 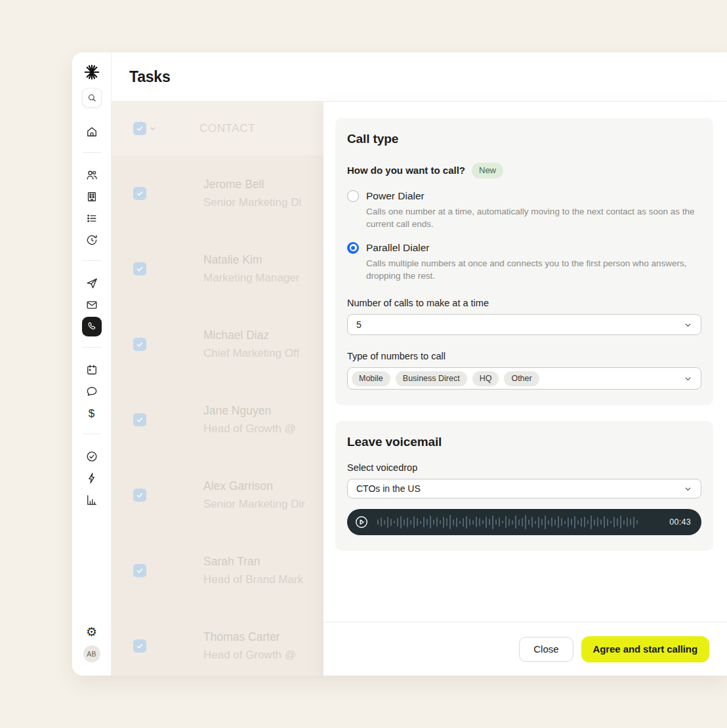 I want to click on people-icon, so click(x=92, y=175).